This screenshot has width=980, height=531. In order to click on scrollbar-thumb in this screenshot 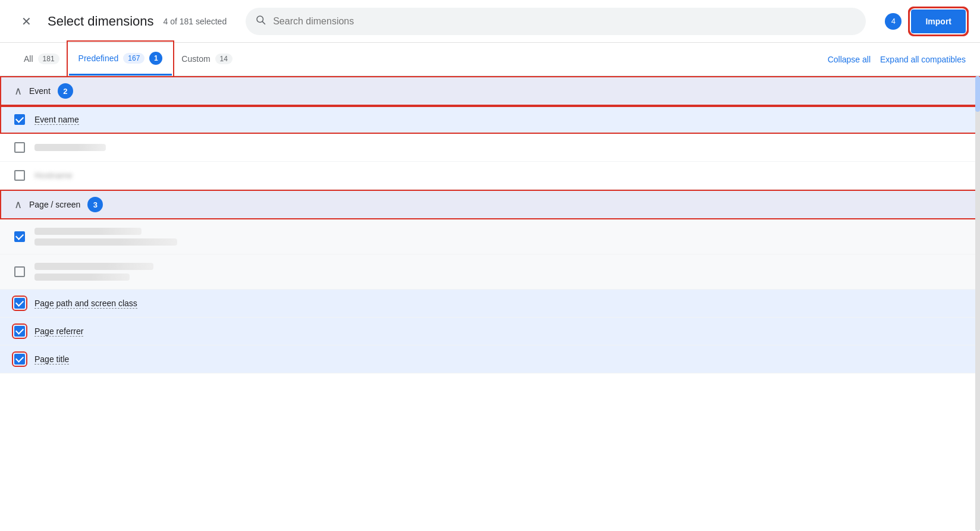, I will do `click(978, 94)`.